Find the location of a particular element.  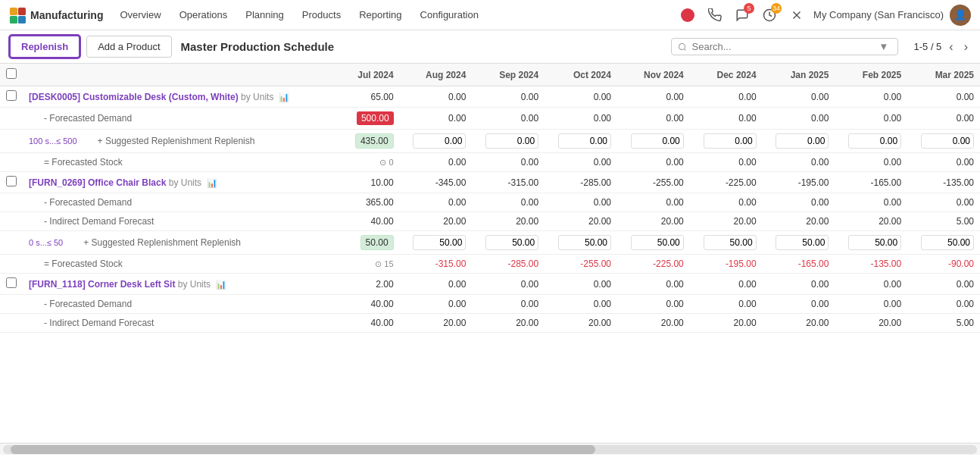

product-label-cell: - Indirect Demand Forecast is located at coordinates (183, 323).